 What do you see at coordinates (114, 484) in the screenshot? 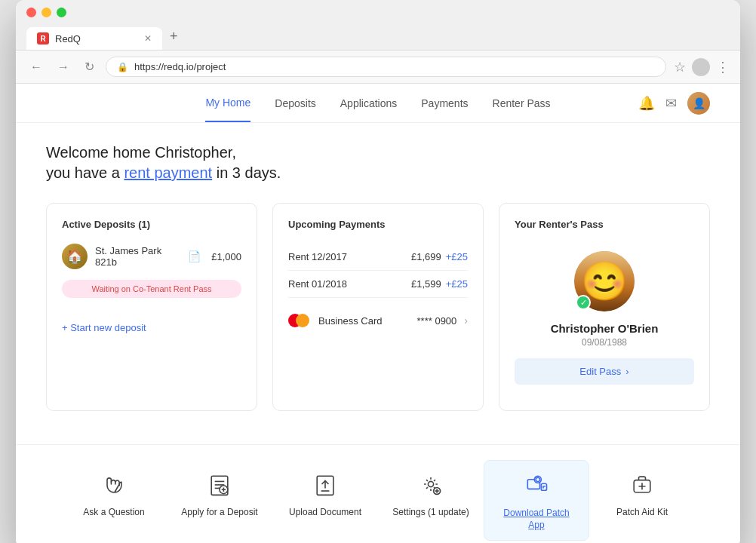
I see `hand-peace-icon` at bounding box center [114, 484].